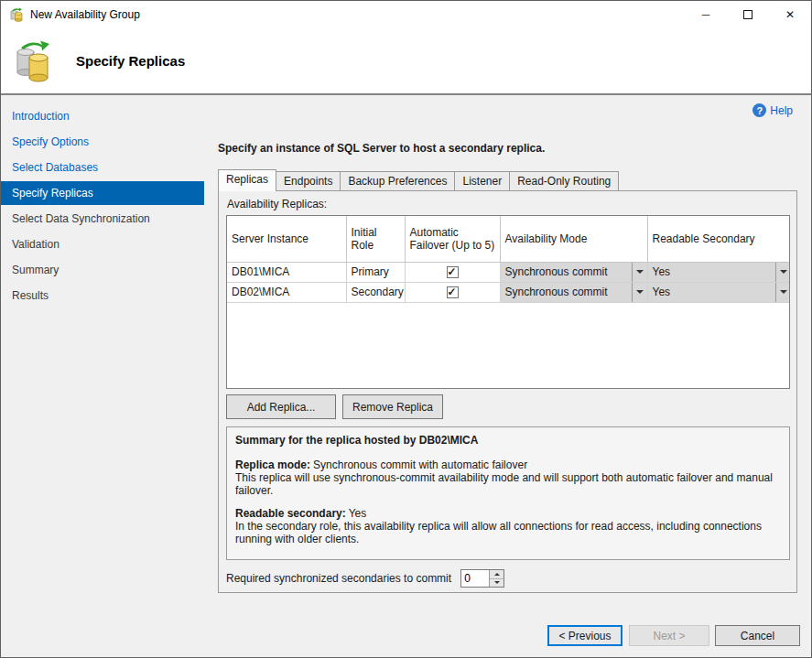 The width and height of the screenshot is (812, 658). I want to click on server-instance-cell: DB01\MICA, so click(287, 272).